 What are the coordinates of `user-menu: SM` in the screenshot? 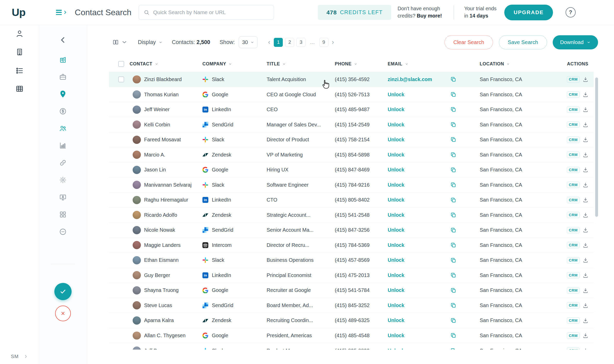 It's located at (20, 357).